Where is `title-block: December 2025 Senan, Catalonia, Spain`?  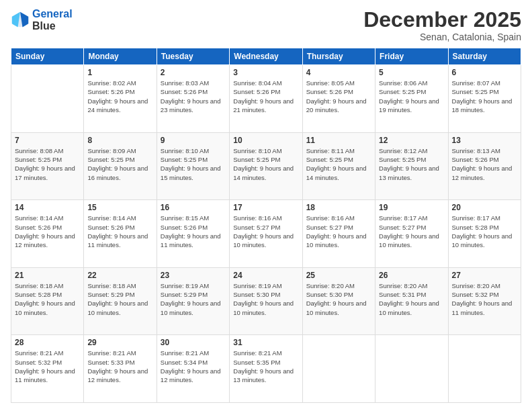
title-block: December 2025 Senan, Catalonia, Spain is located at coordinates (442, 26).